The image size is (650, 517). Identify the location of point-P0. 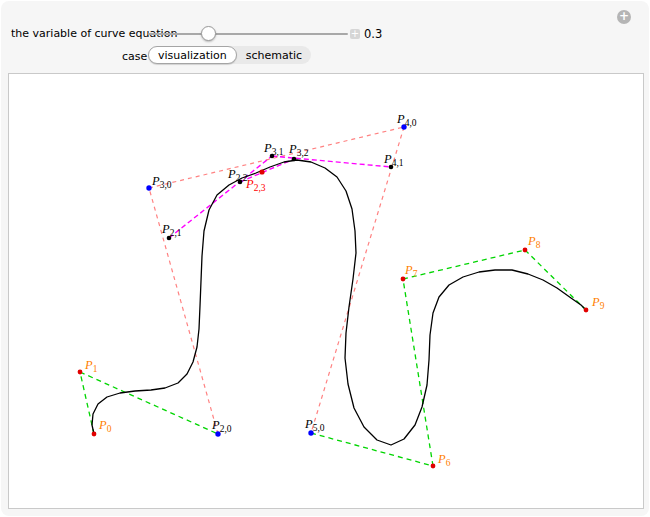
(94, 434).